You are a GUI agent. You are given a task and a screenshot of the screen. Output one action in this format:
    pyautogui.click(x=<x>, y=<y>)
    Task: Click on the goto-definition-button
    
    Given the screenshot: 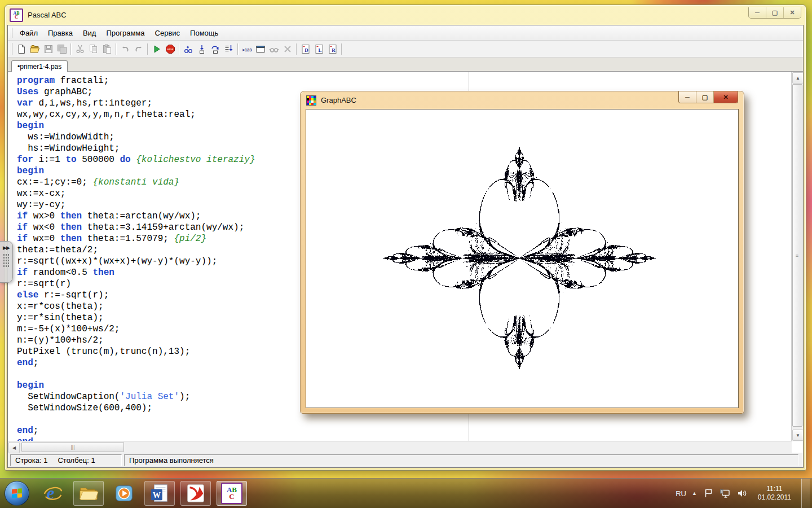 What is the action you would take?
    pyautogui.click(x=229, y=49)
    